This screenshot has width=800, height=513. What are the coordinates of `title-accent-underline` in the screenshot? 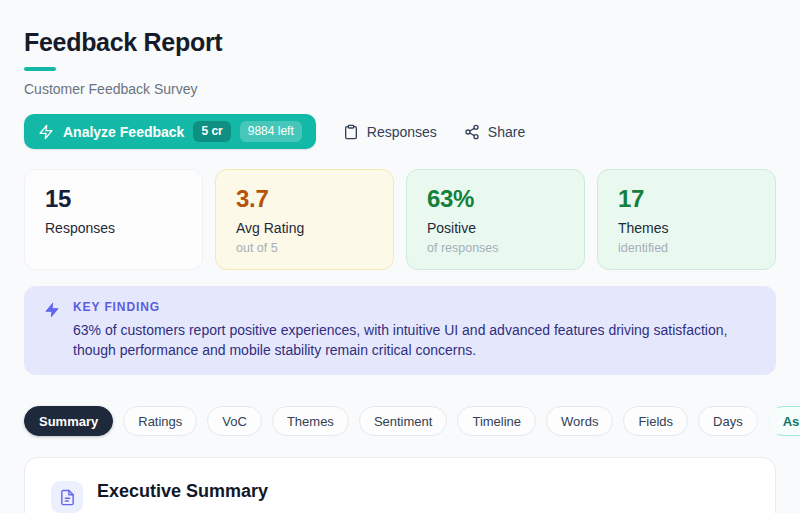 It's located at (40, 69).